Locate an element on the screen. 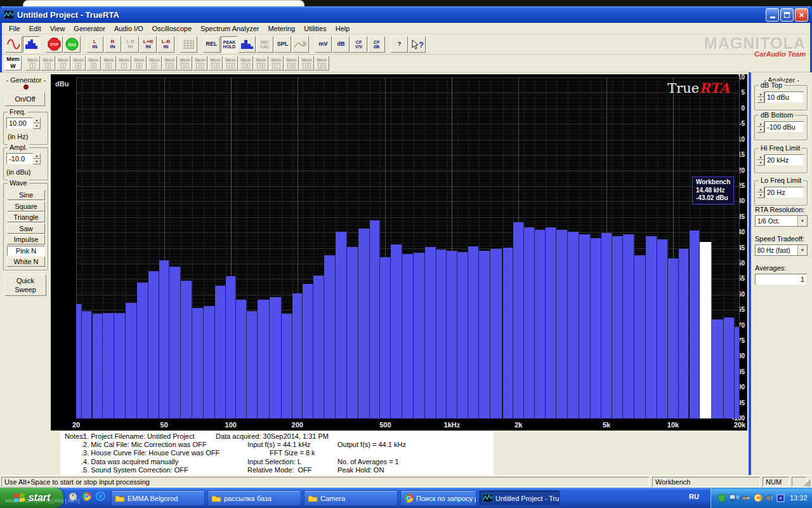  memory-slot-17-button: Mem17 is located at coordinates (277, 64).